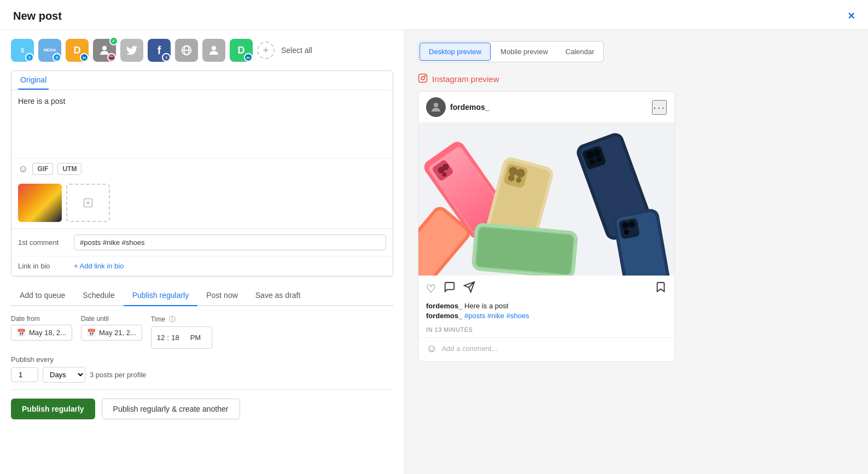  What do you see at coordinates (546, 289) in the screenshot?
I see `instagram-actions: ♡` at bounding box center [546, 289].